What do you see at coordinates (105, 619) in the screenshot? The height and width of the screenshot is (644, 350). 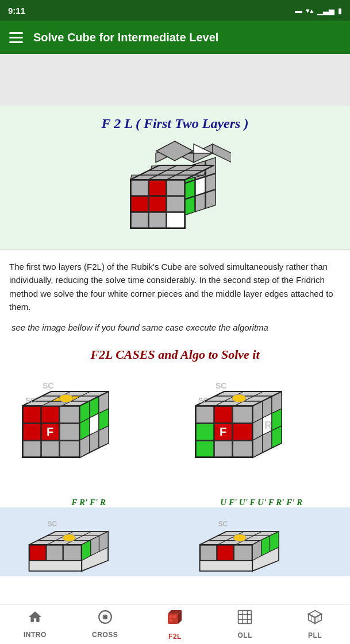 I see `cross-icon` at bounding box center [105, 619].